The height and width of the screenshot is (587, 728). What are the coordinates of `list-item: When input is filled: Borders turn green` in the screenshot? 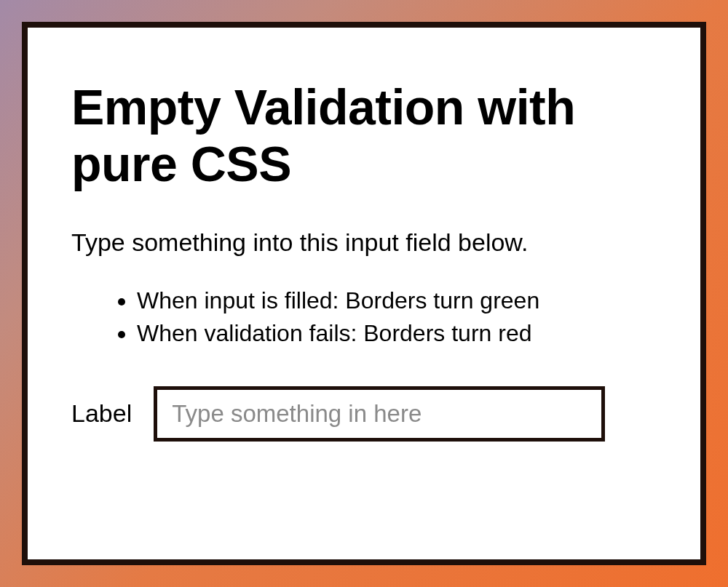 It's located at (397, 301).